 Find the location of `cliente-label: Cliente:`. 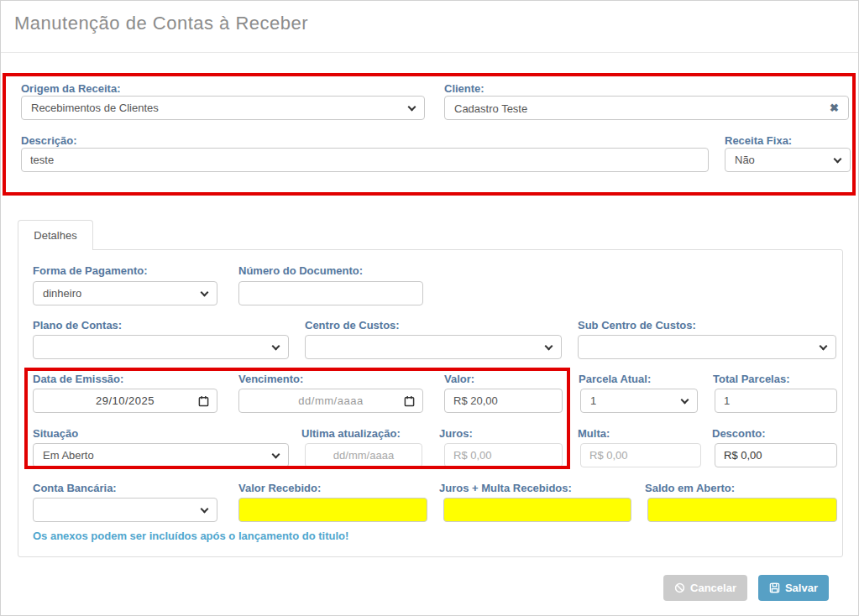

cliente-label: Cliente: is located at coordinates (464, 89).